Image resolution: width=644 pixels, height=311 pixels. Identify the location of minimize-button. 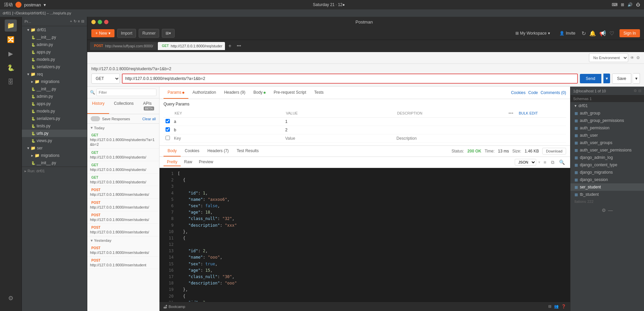
(93, 22).